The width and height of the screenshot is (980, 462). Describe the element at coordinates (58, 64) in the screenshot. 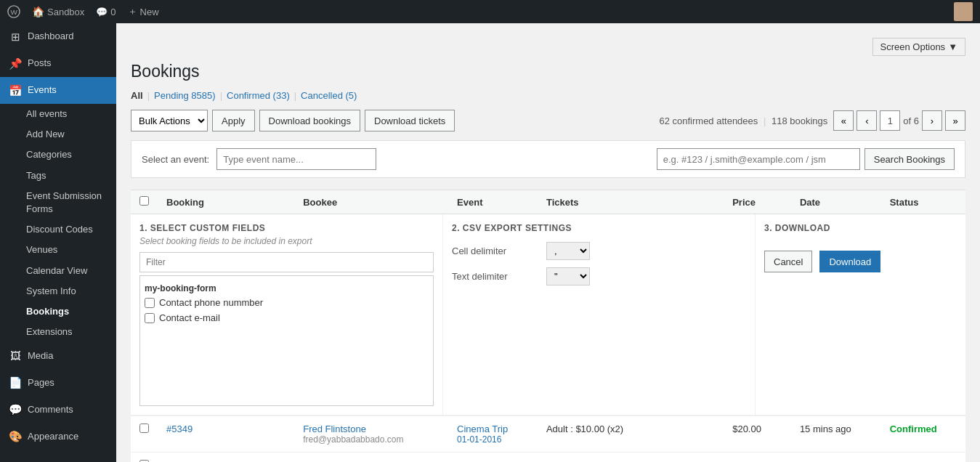

I see `sidebar-item-posts: 📌 Posts` at that location.